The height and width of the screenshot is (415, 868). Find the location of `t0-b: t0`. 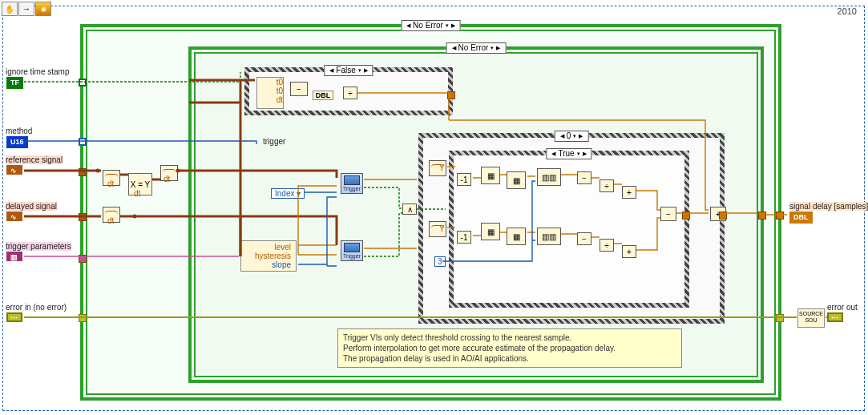

t0-b: t0 is located at coordinates (270, 91).